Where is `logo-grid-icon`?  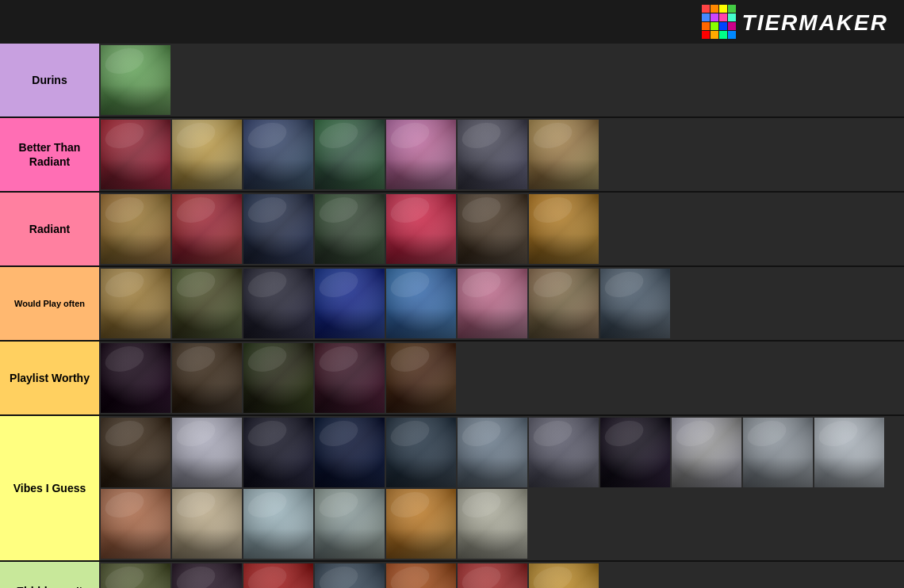 logo-grid-icon is located at coordinates (718, 22).